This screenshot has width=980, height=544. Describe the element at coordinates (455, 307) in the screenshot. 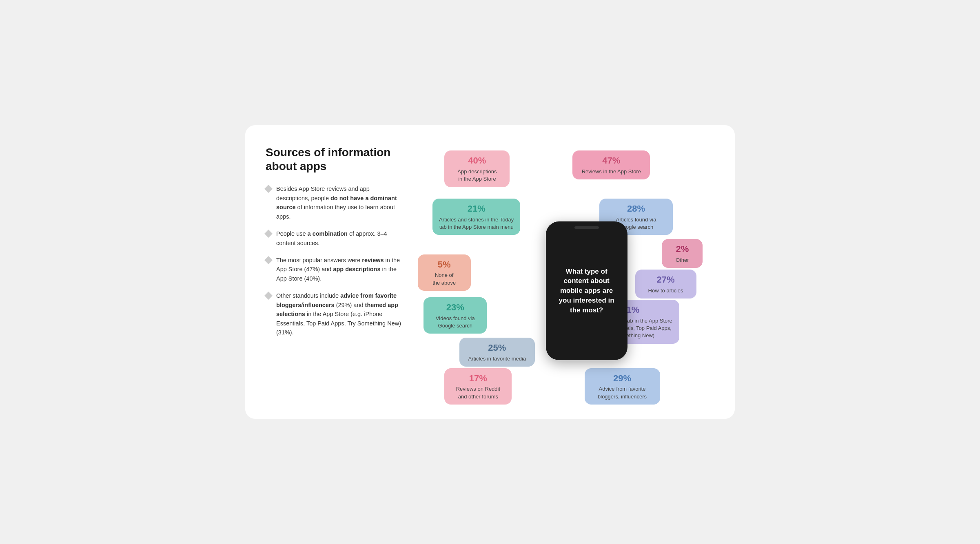

I see `bubble-pct: 23%` at that location.